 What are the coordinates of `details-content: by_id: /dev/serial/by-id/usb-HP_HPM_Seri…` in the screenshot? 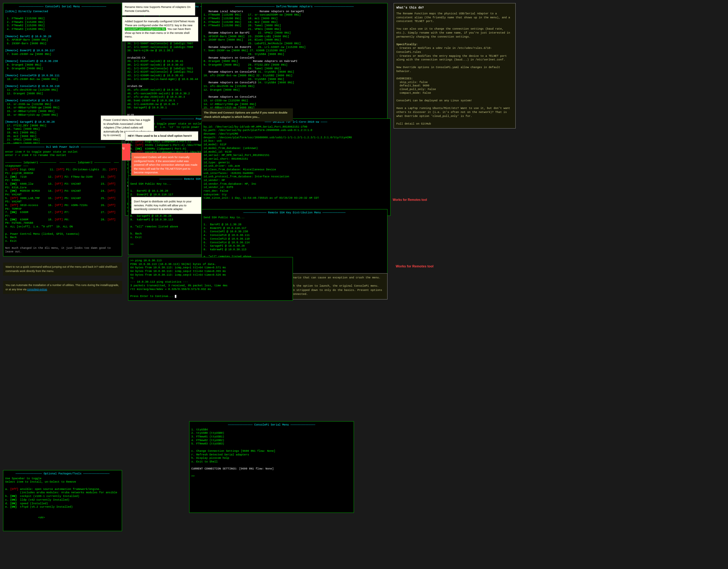 It's located at (296, 163).